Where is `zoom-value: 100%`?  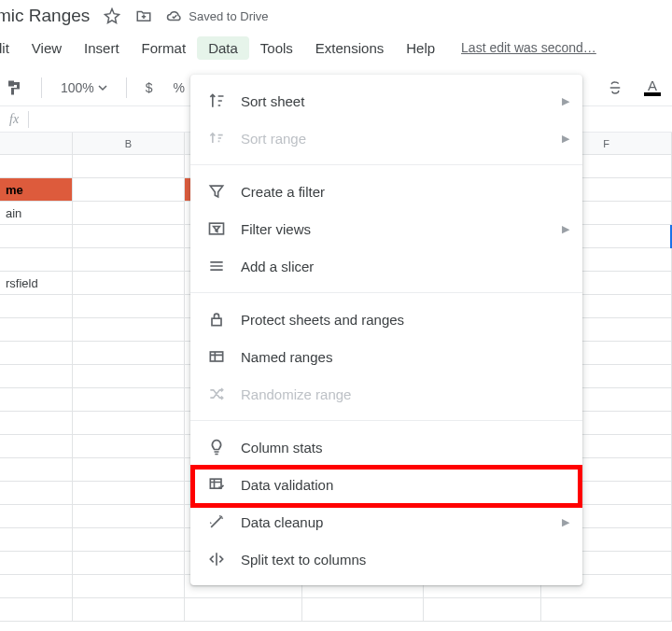 zoom-value: 100% is located at coordinates (77, 88).